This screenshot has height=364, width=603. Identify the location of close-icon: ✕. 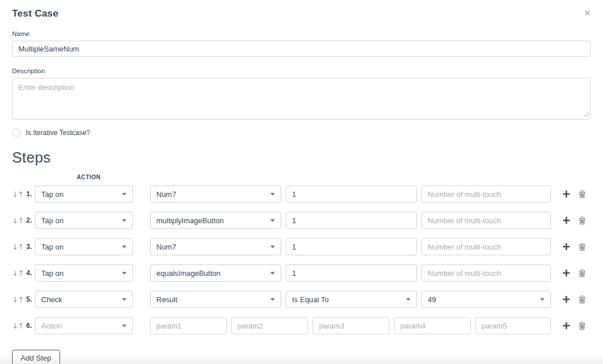
(588, 14).